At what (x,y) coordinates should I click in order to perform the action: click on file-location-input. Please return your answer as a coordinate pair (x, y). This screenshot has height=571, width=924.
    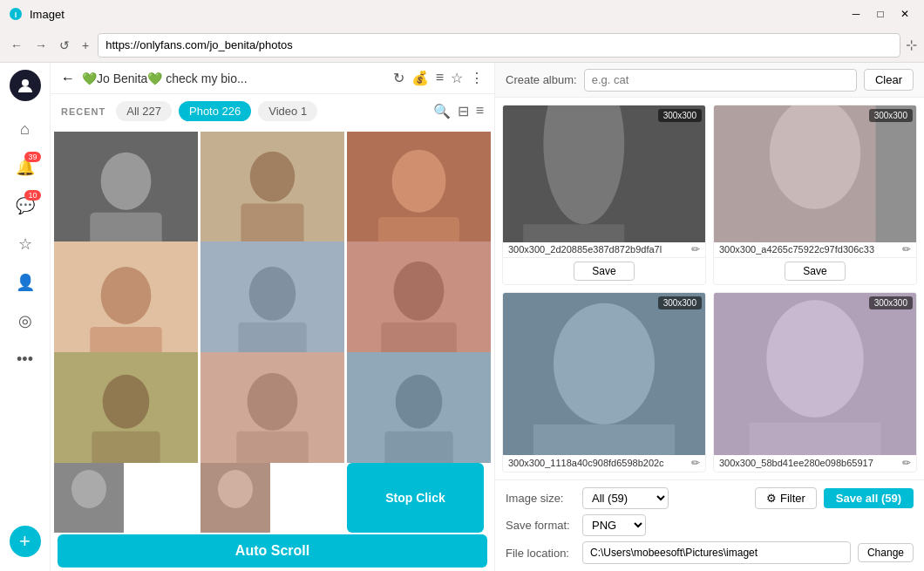
    Looking at the image, I should click on (717, 553).